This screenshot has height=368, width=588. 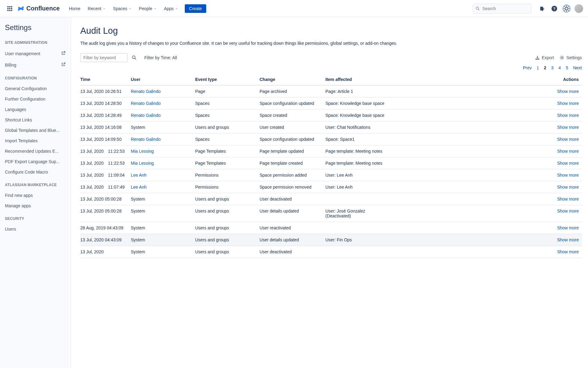 What do you see at coordinates (36, 206) in the screenshot?
I see `sidebar-item: Manage apps` at bounding box center [36, 206].